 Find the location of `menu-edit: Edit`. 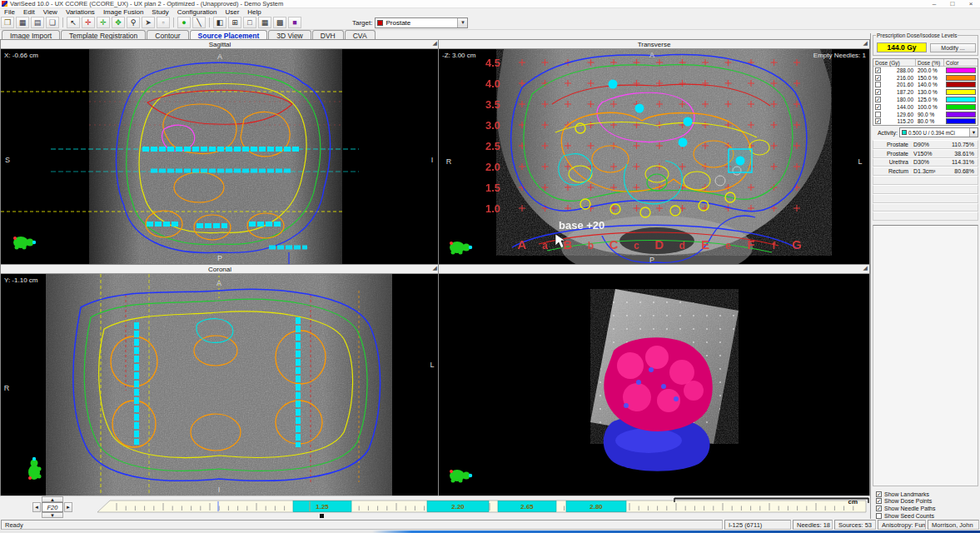

menu-edit: Edit is located at coordinates (29, 12).